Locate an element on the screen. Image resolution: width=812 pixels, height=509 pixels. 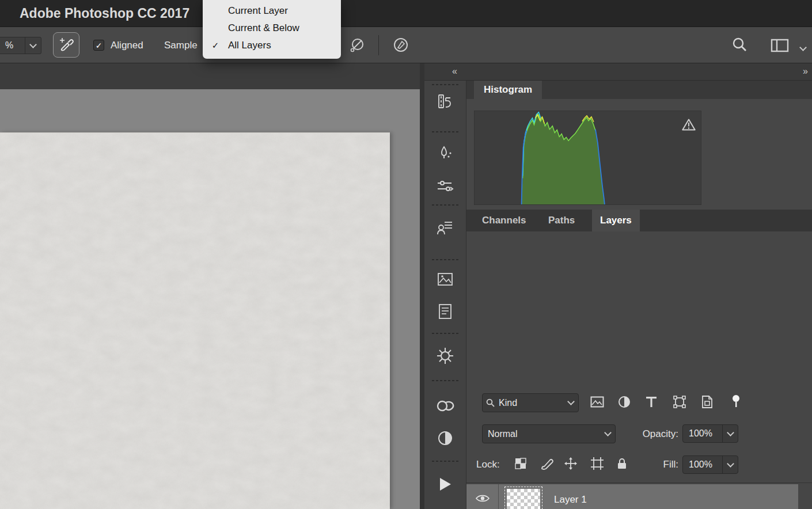
search-icon is located at coordinates (490, 403).